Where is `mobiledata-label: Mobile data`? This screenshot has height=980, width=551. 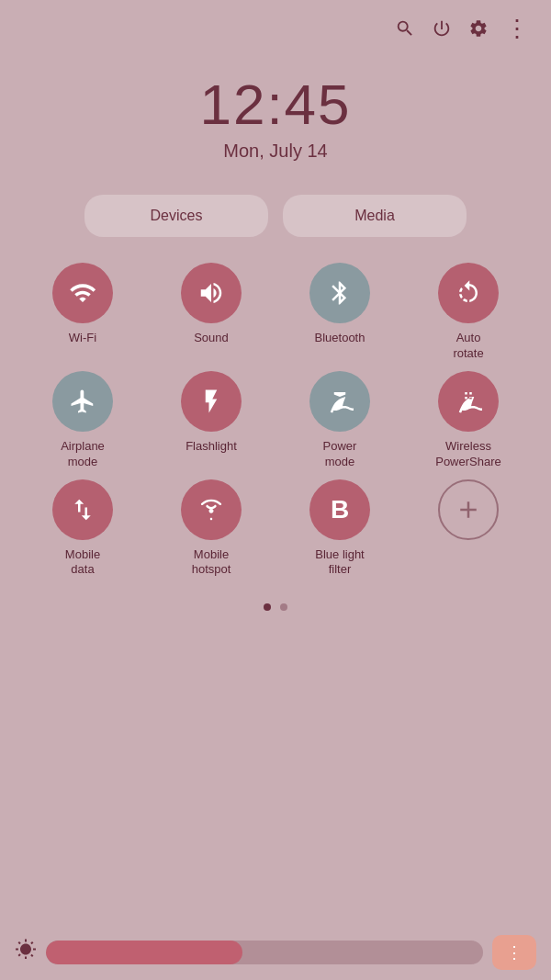 mobiledata-label: Mobile data is located at coordinates (83, 563).